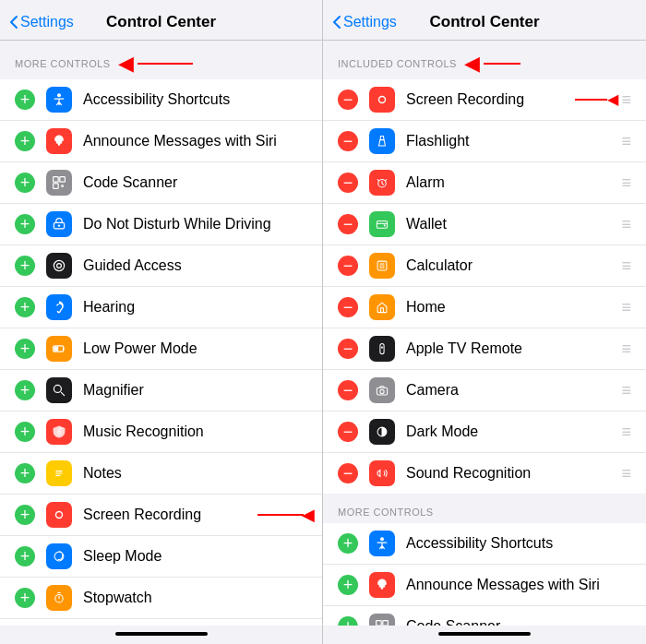 This screenshot has height=644, width=646. Describe the element at coordinates (348, 473) in the screenshot. I see `remove-sound-recognition-button: −` at that location.